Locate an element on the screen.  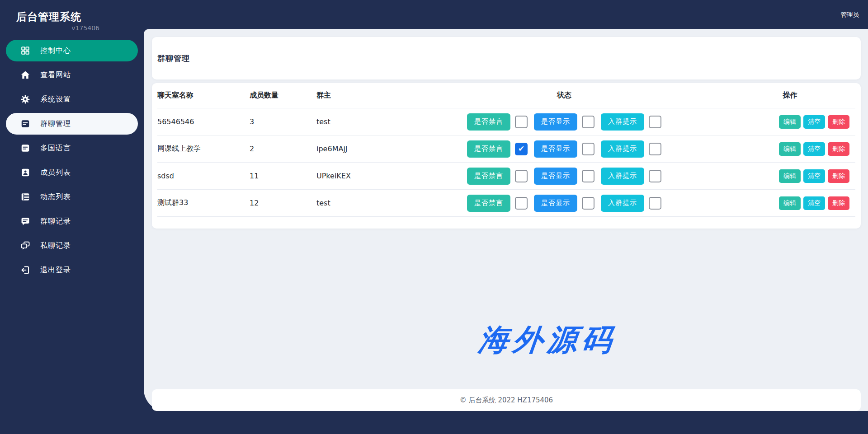
logout-icon is located at coordinates (25, 270).